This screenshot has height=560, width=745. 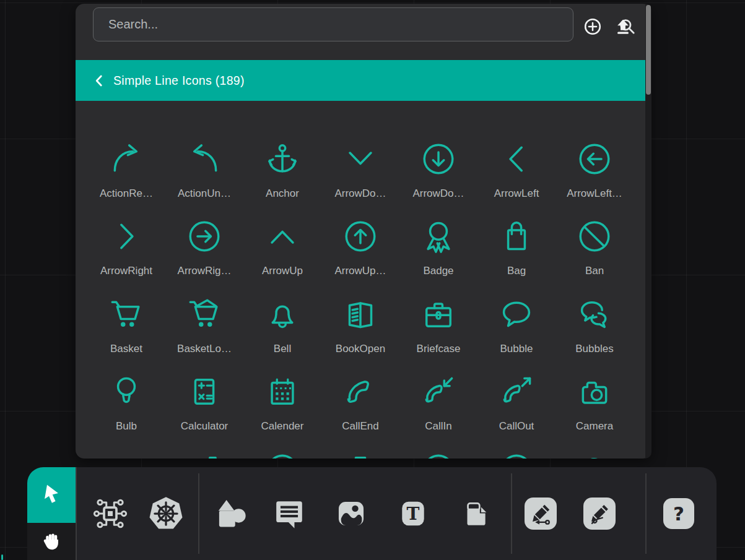 I want to click on canvas-artifact, so click(x=2, y=557).